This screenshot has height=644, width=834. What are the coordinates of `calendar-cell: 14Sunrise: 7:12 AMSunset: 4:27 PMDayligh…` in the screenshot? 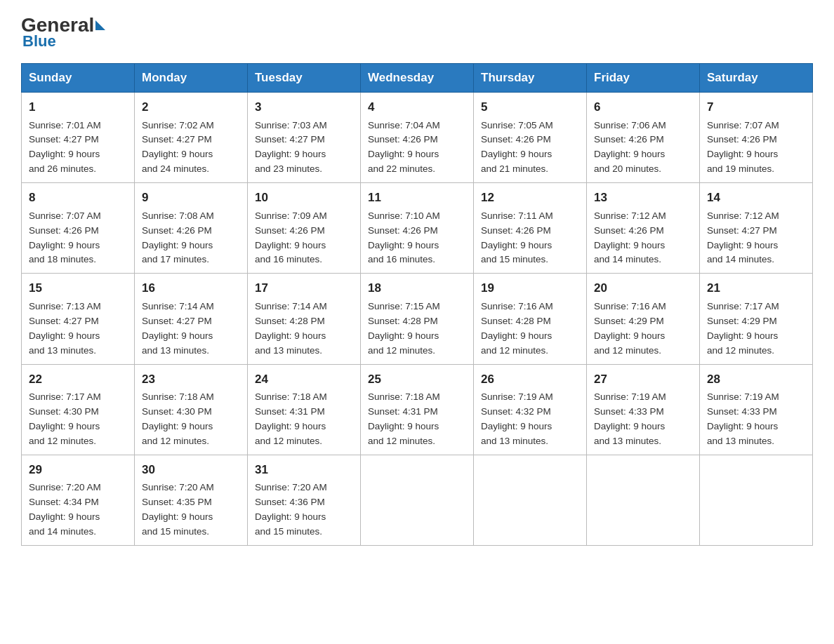 It's located at (757, 229).